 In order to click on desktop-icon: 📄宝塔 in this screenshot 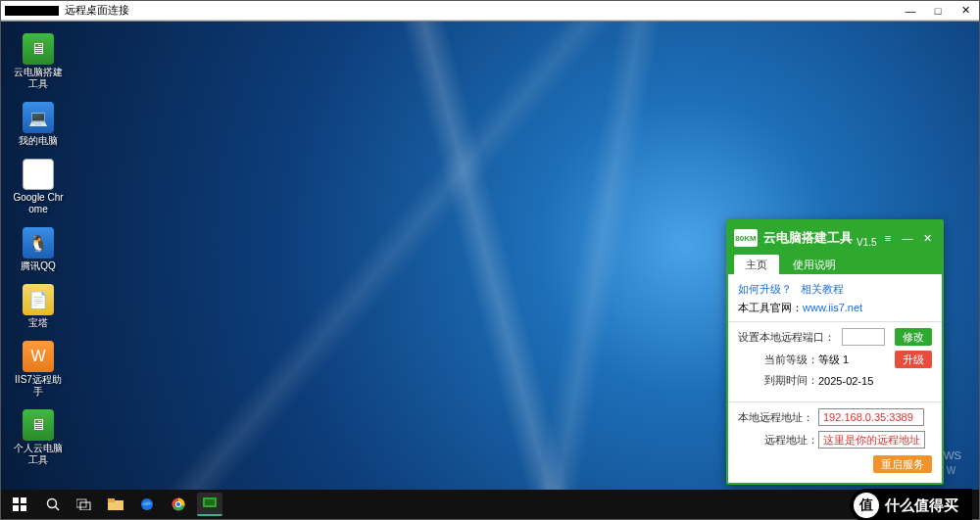, I will do `click(38, 307)`.